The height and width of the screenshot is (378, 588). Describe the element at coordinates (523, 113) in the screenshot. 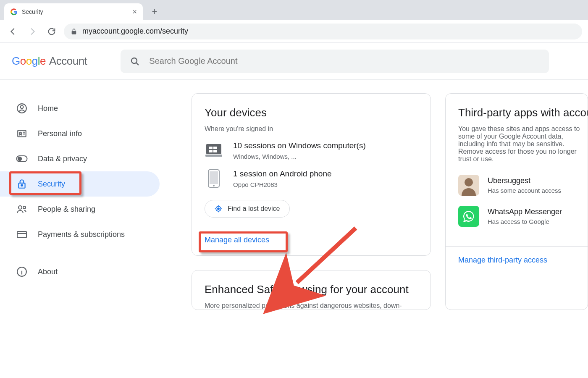

I see `card-title: Third-party apps with account access` at that location.